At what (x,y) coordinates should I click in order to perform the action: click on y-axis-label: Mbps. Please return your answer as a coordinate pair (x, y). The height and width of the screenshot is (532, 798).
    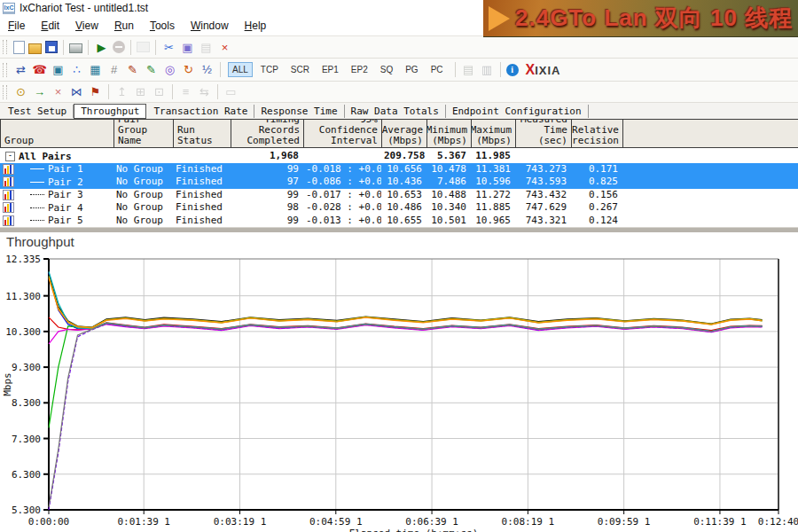
    Looking at the image, I should click on (7, 385).